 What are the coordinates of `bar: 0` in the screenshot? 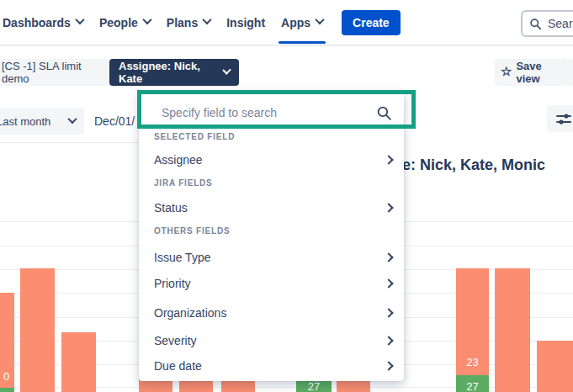 It's located at (7, 342).